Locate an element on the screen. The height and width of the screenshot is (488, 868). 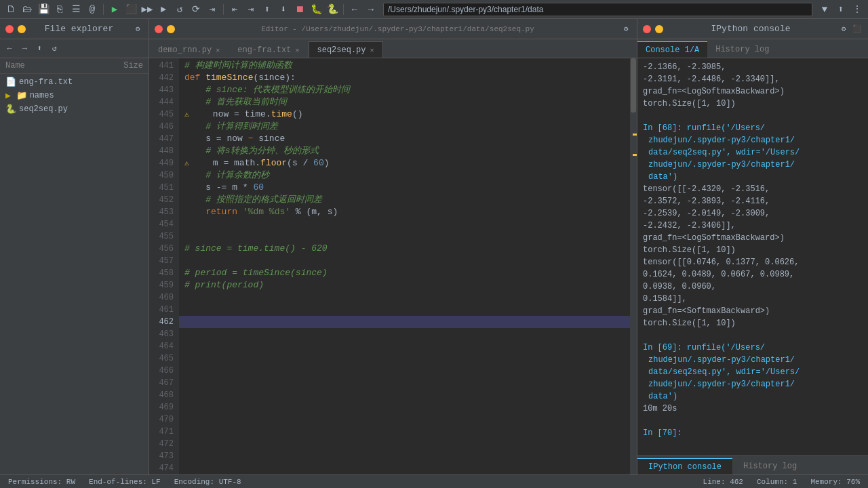
tab-label: eng-fra.txt is located at coordinates (264, 50).